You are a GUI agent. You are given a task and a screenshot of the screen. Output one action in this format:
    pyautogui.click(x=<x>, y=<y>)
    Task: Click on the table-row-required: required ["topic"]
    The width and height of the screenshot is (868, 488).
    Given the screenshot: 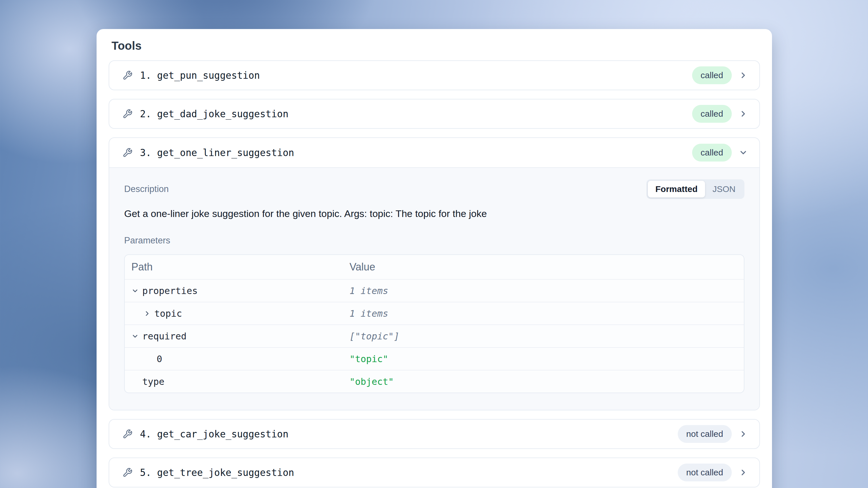 What is the action you would take?
    pyautogui.click(x=434, y=336)
    